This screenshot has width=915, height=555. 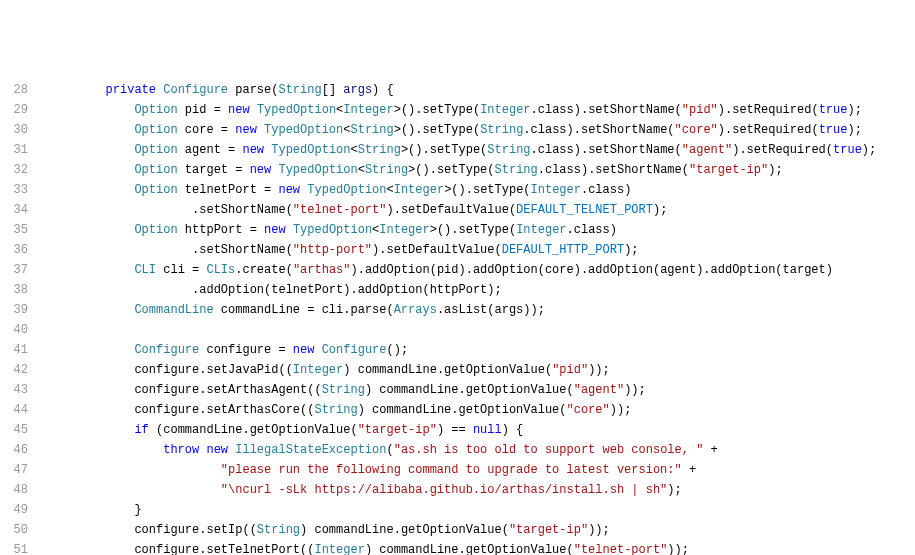 I want to click on code-line: if (commandLine.getOptionValue("target-i…, so click(x=482, y=430).